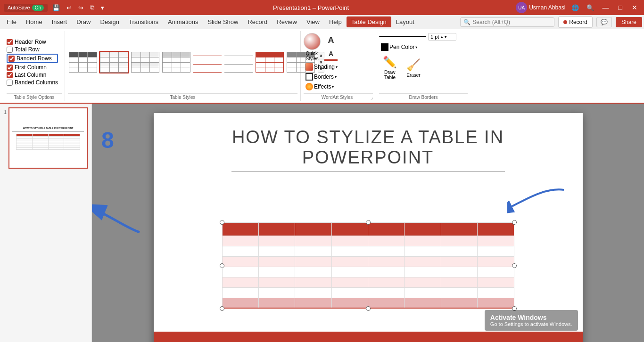 The width and height of the screenshot is (644, 342). Describe the element at coordinates (287, 22) in the screenshot. I see `menu-review: Review` at that location.